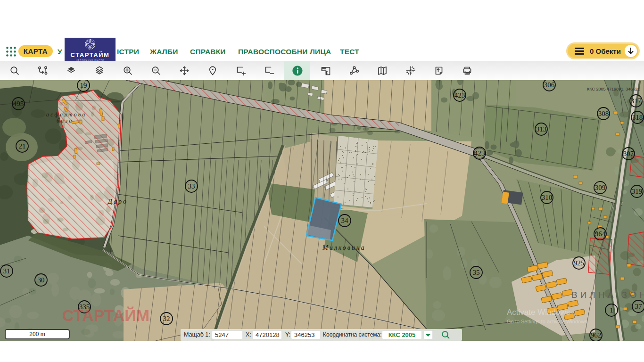  I want to click on svg-text: 317, so click(636, 101).